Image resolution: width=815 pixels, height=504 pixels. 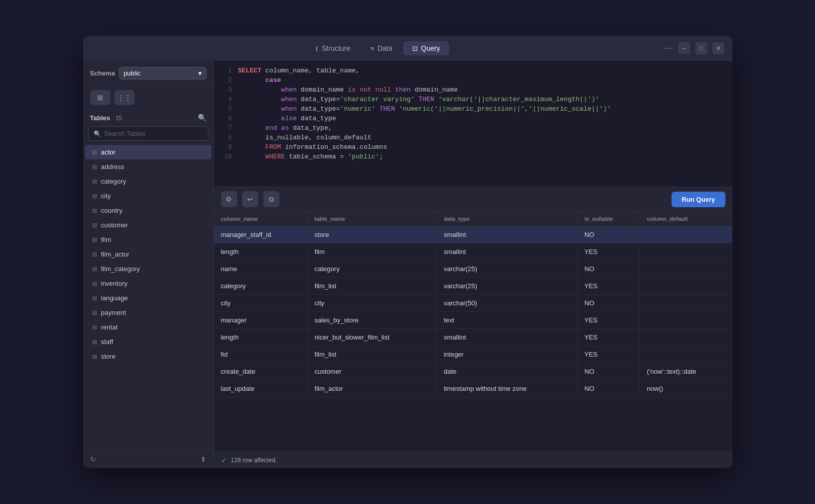 What do you see at coordinates (609, 286) in the screenshot?
I see `table-cell: YES` at bounding box center [609, 286].